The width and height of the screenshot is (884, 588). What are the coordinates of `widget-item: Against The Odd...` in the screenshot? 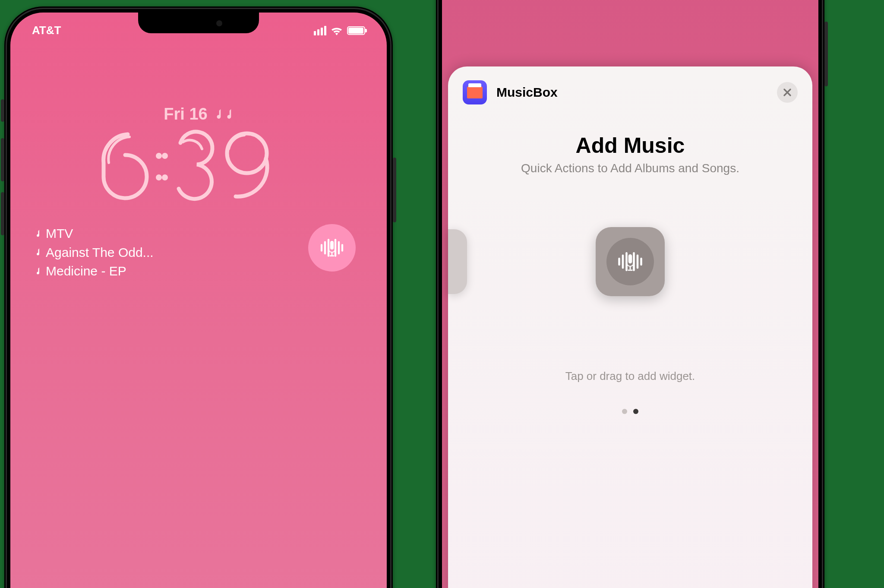 It's located at (94, 253).